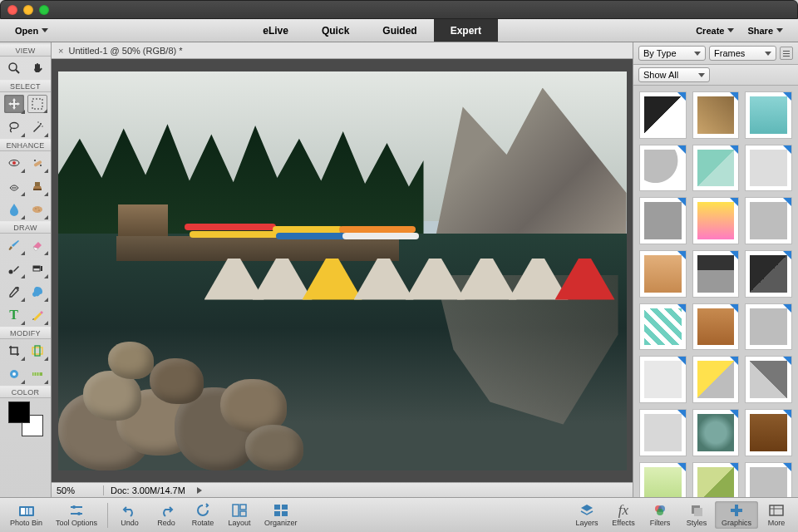 The image size is (798, 532). What do you see at coordinates (14, 351) in the screenshot?
I see `crop-tool` at bounding box center [14, 351].